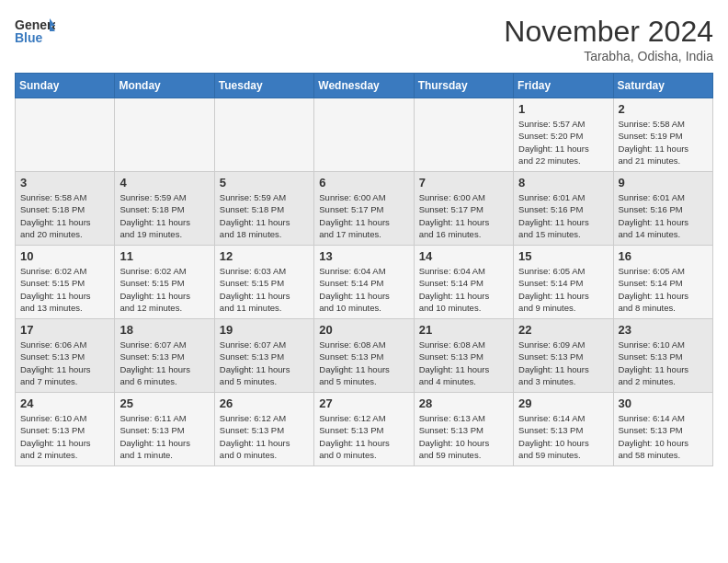 The height and width of the screenshot is (563, 728). Describe the element at coordinates (663, 86) in the screenshot. I see `weekday-header-cell: Saturday` at that location.